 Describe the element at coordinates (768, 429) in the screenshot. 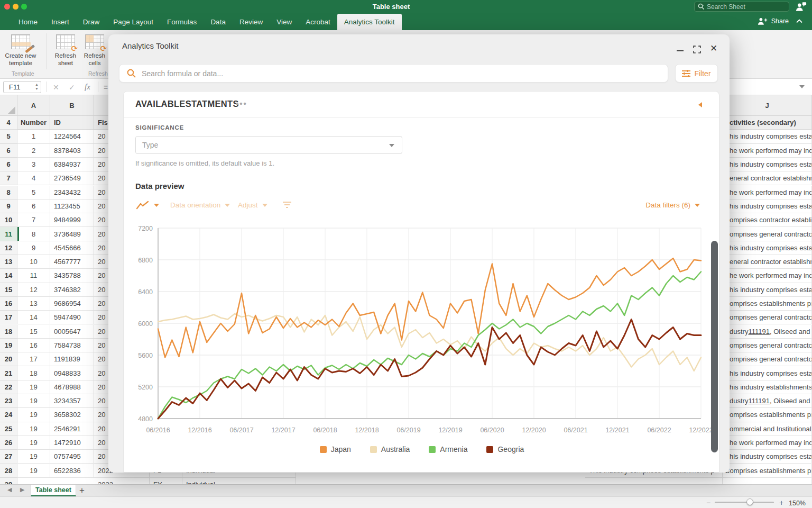

I see `cell: ommercial and Institutional Bui` at that location.